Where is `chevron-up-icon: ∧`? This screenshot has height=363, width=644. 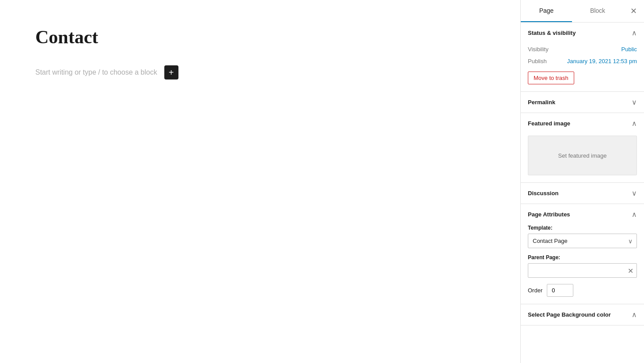
chevron-up-icon: ∧ is located at coordinates (634, 33).